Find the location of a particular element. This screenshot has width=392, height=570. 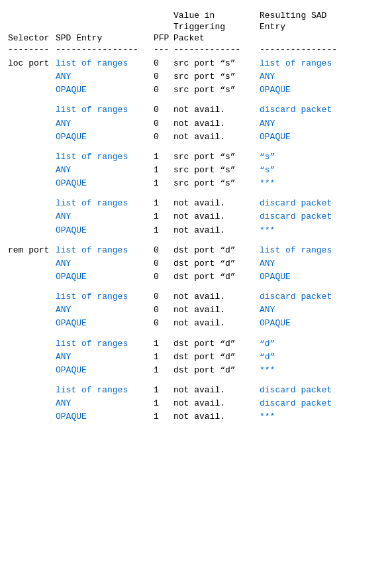

cell-sad: OPAQUE is located at coordinates (313, 137).